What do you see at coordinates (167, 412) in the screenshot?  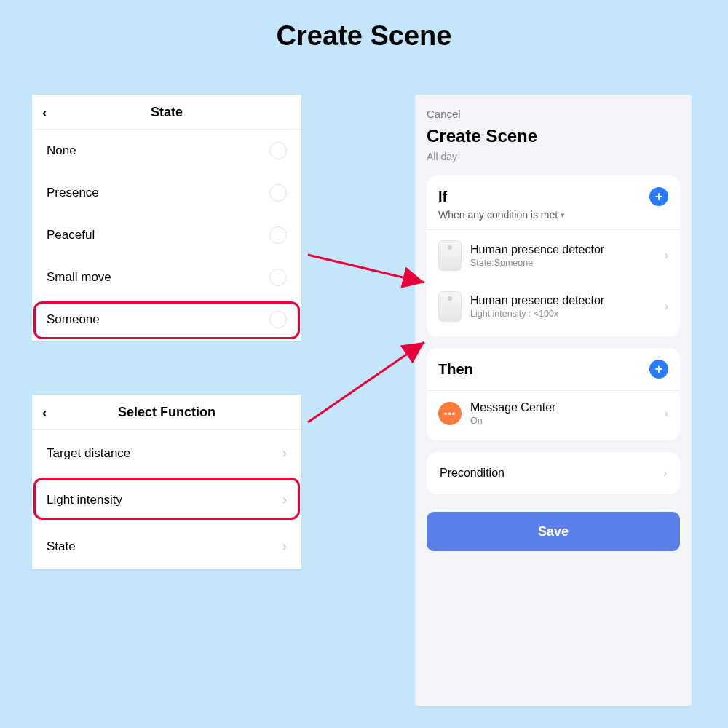 I see `func-panel-title: Select Function` at bounding box center [167, 412].